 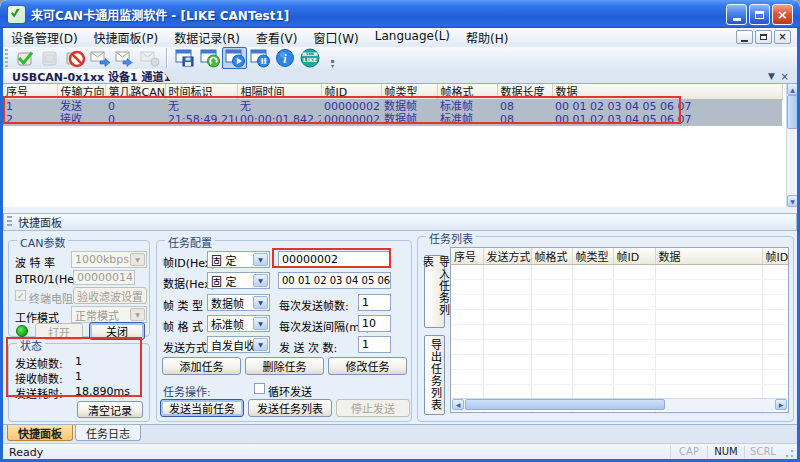 What do you see at coordinates (507, 256) in the screenshot?
I see `task-column-header: 发送方式` at bounding box center [507, 256].